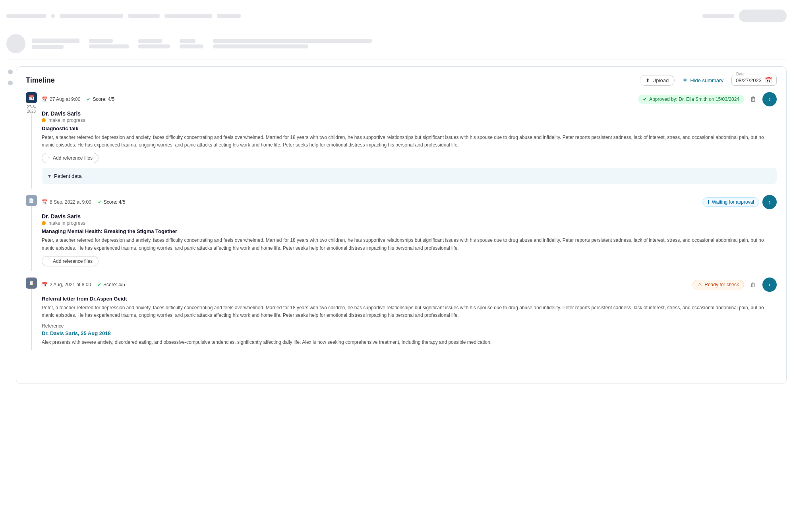  I want to click on entry-date-1: 📅 27 Aug at 9:00, so click(61, 99).